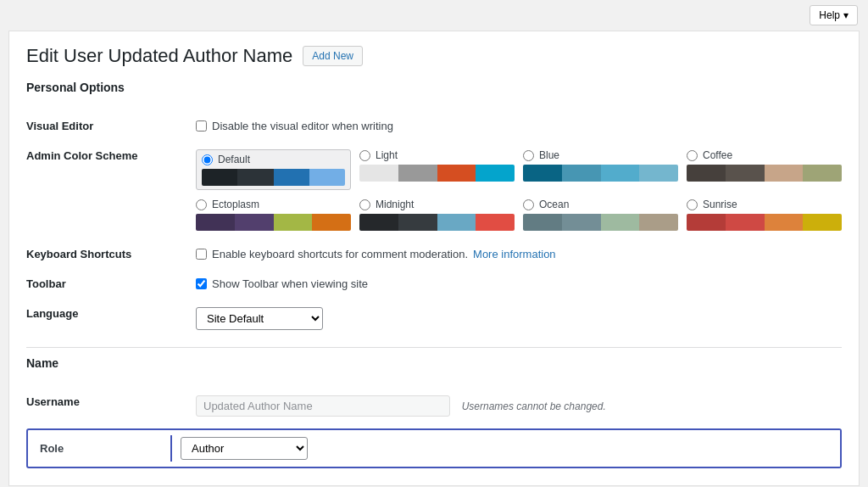 The width and height of the screenshot is (868, 487). I want to click on color-scheme-label-ocean: Ocean, so click(600, 204).